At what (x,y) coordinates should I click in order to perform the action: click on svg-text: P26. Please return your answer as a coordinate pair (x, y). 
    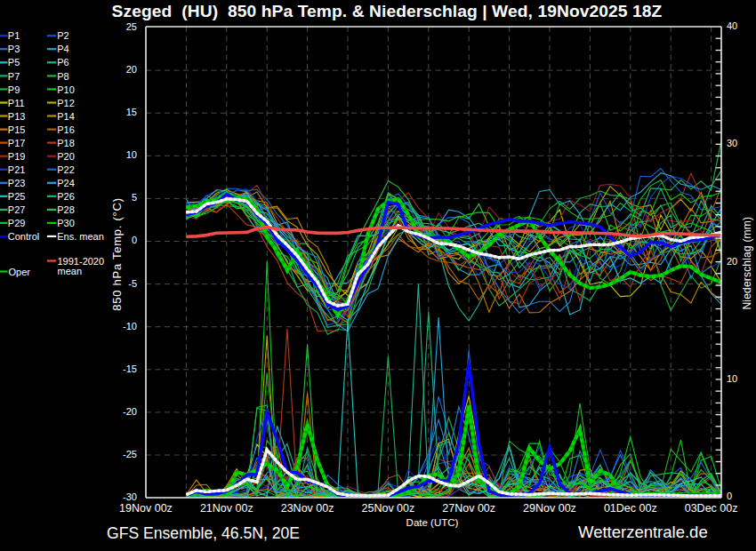
    Looking at the image, I should click on (66, 196).